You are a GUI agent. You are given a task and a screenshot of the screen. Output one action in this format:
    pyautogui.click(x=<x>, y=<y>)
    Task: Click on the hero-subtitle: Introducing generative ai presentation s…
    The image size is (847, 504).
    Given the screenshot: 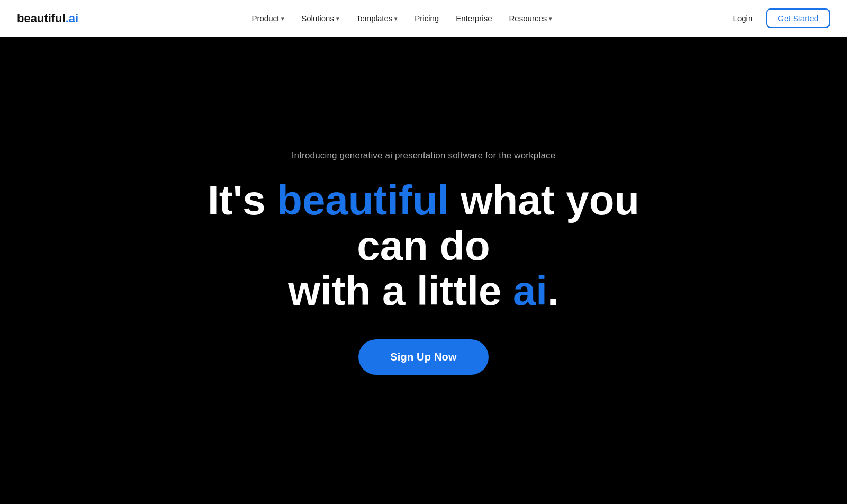 What is the action you would take?
    pyautogui.click(x=424, y=156)
    